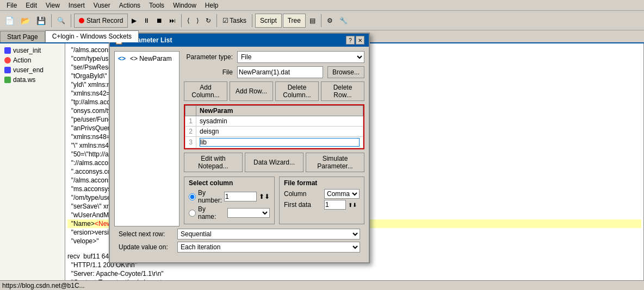 This screenshot has height=290, width=644. I want to click on dialog-titlebar: 📋 Parameter List ? ✕, so click(239, 40).